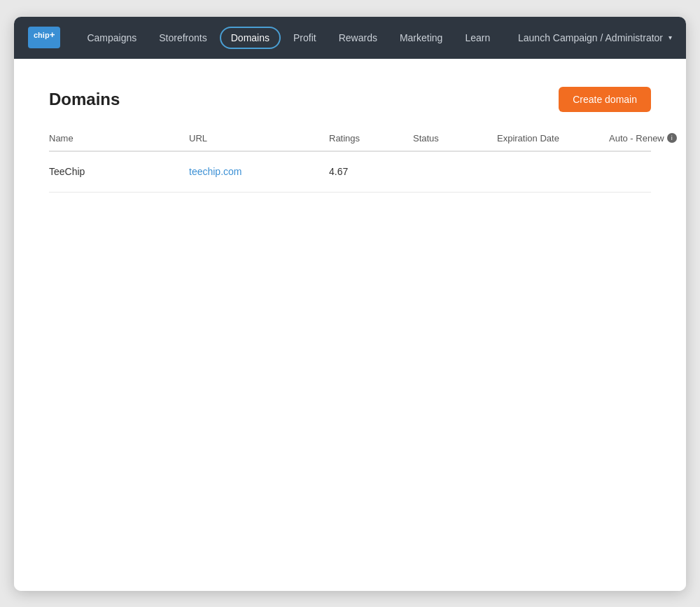  I want to click on logo-text: chip, so click(42, 35).